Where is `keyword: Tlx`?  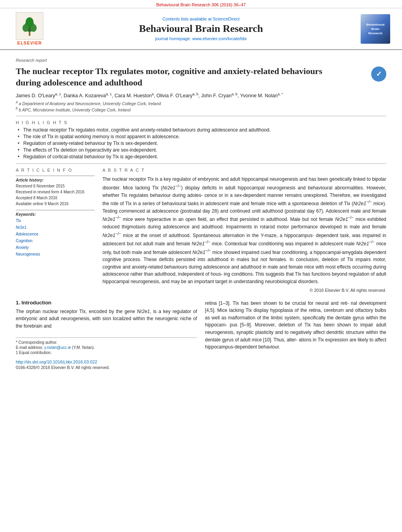
keyword: Tlx is located at coordinates (55, 221).